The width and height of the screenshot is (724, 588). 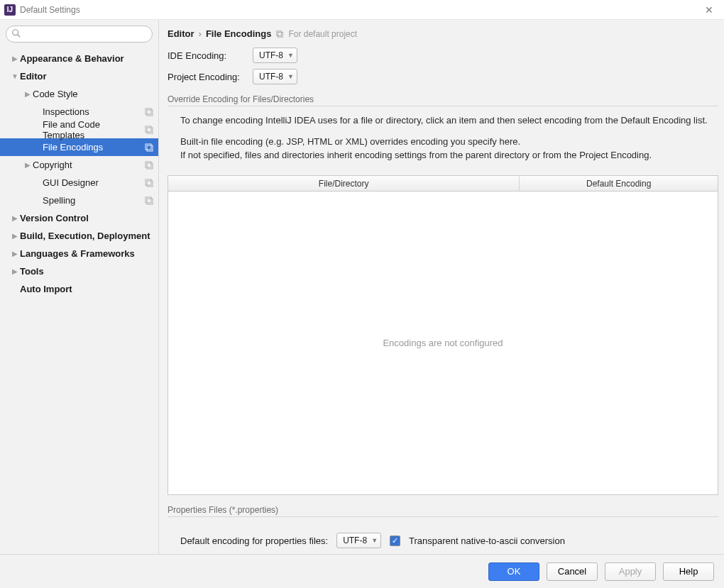 What do you see at coordinates (709, 10) in the screenshot?
I see `close-icon: ✕` at bounding box center [709, 10].